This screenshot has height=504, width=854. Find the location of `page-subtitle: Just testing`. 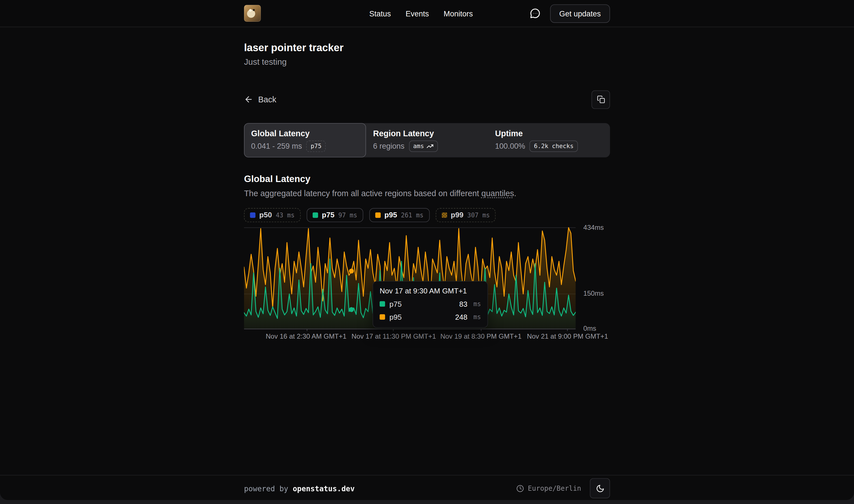

page-subtitle: Just testing is located at coordinates (427, 62).